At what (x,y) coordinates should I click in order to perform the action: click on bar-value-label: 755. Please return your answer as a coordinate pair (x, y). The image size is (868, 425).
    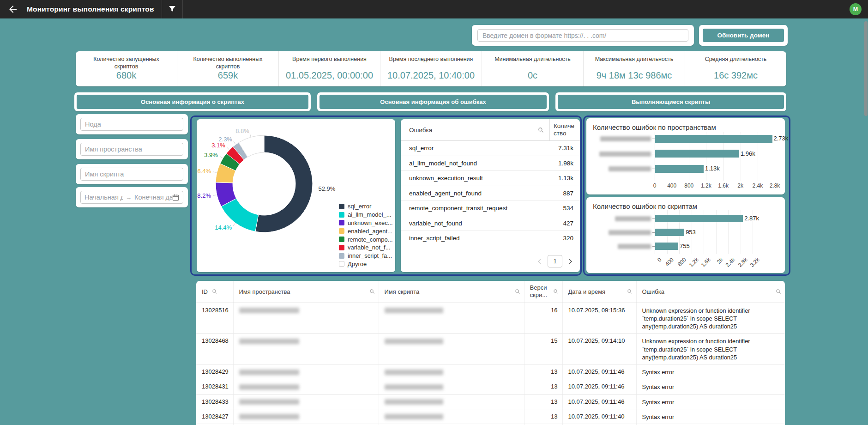
    Looking at the image, I should click on (685, 246).